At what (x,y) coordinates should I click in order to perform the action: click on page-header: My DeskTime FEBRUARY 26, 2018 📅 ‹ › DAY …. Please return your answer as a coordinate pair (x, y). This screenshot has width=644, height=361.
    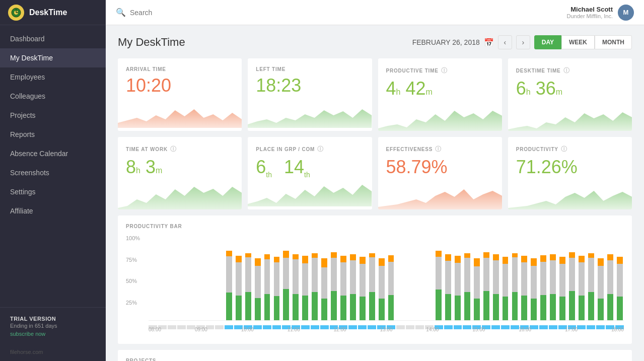
    Looking at the image, I should click on (375, 42).